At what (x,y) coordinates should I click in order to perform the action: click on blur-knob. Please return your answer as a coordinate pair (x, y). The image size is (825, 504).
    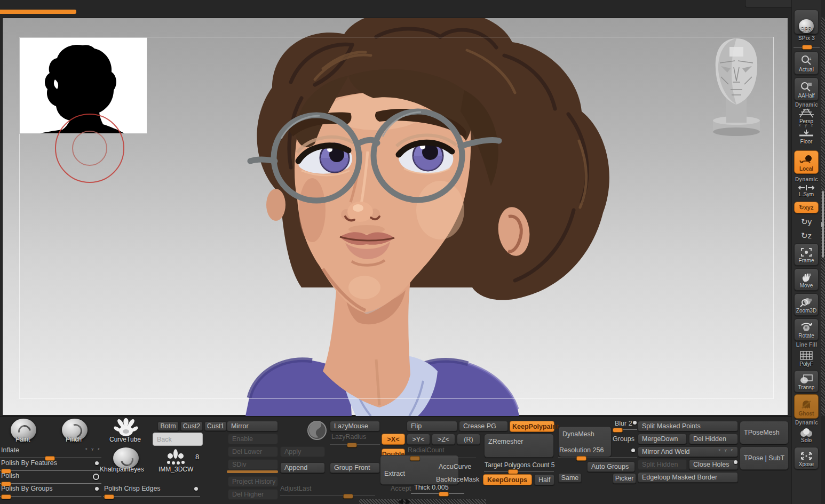
    Looking at the image, I should click on (618, 430).